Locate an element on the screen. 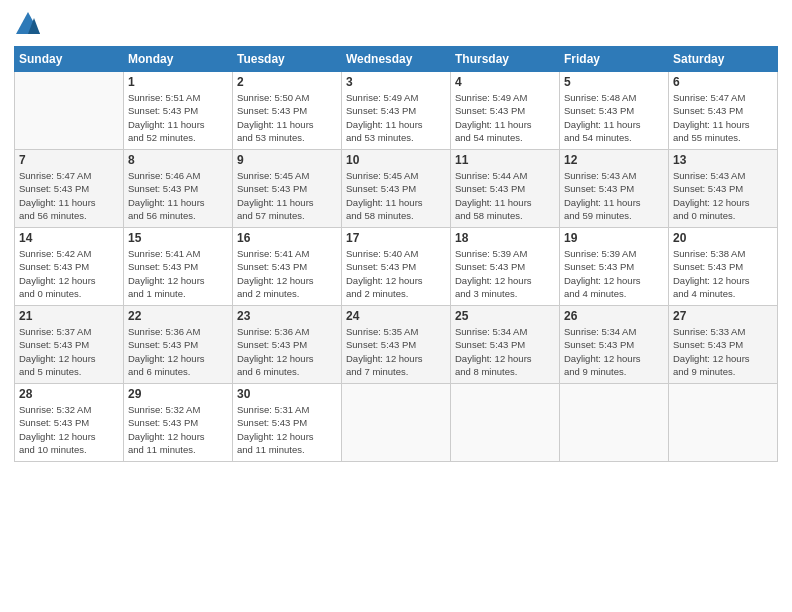  week-row-4: 21Sunrise: 5:37 AMSunset: 5:43 PMDayligh… is located at coordinates (396, 345).